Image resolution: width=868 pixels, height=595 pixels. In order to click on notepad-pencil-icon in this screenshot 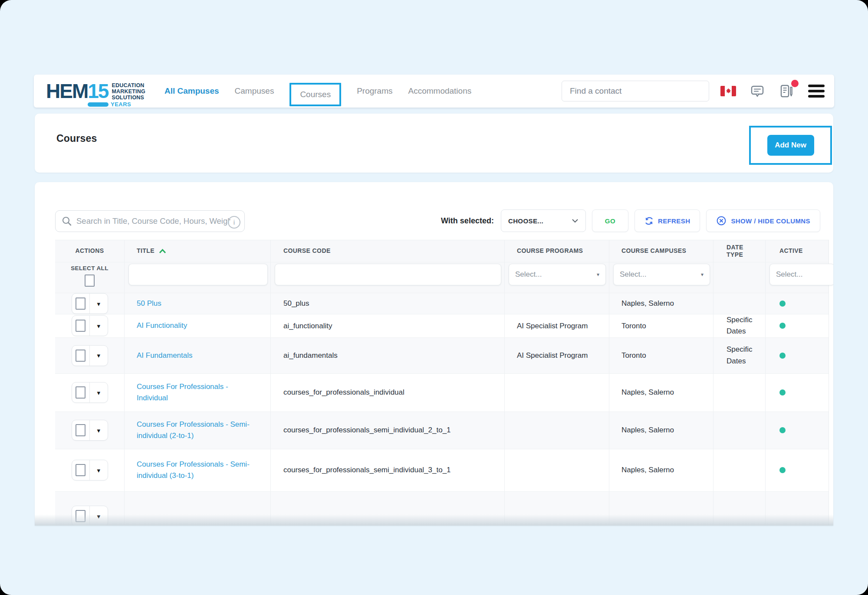, I will do `click(786, 91)`.